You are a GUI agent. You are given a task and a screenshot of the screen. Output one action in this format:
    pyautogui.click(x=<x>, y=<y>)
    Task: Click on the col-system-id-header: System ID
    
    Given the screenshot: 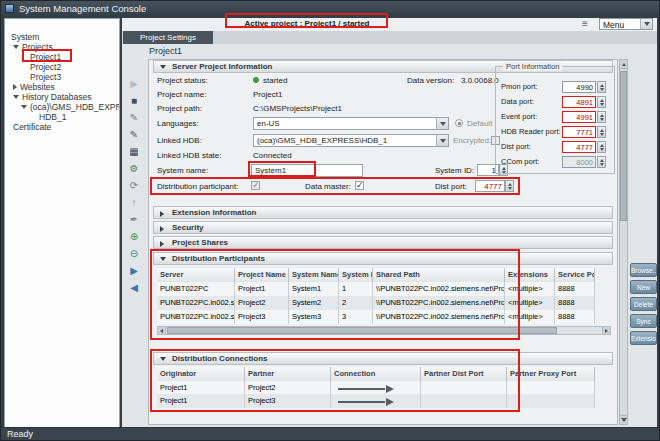 What is the action you would take?
    pyautogui.click(x=356, y=275)
    